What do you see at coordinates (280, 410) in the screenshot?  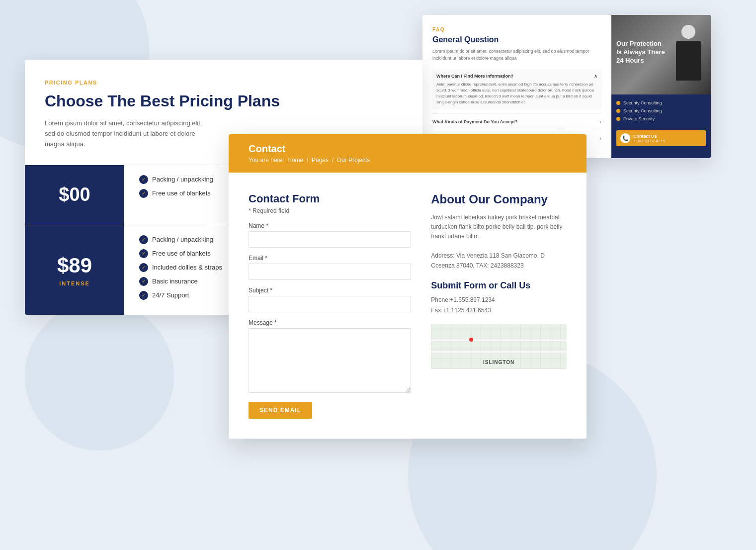 I see `send-email-button: SEND EMAIL` at bounding box center [280, 410].